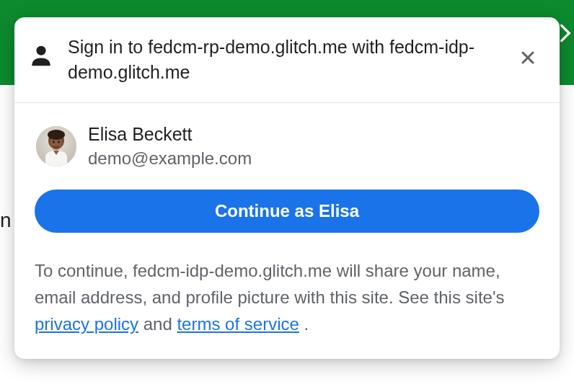  I want to click on terms-of-service-link: terms of service, so click(238, 324).